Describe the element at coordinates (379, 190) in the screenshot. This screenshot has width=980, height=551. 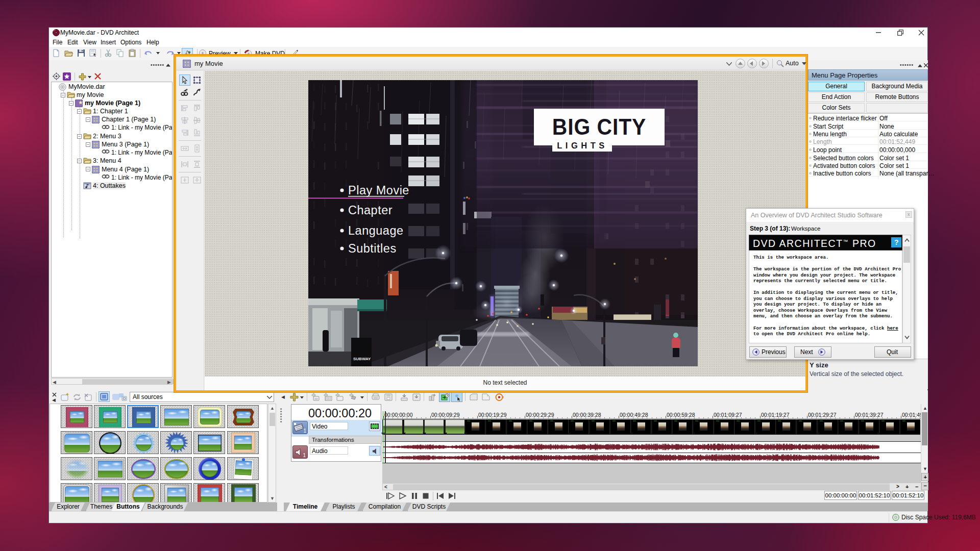
I see `svg-text: Play Movie` at that location.